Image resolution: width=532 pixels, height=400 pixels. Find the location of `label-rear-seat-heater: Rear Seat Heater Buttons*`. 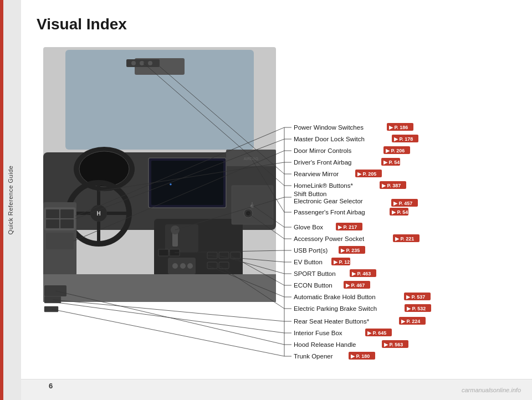

label-rear-seat-heater: Rear Seat Heater Buttons* is located at coordinates (331, 321).